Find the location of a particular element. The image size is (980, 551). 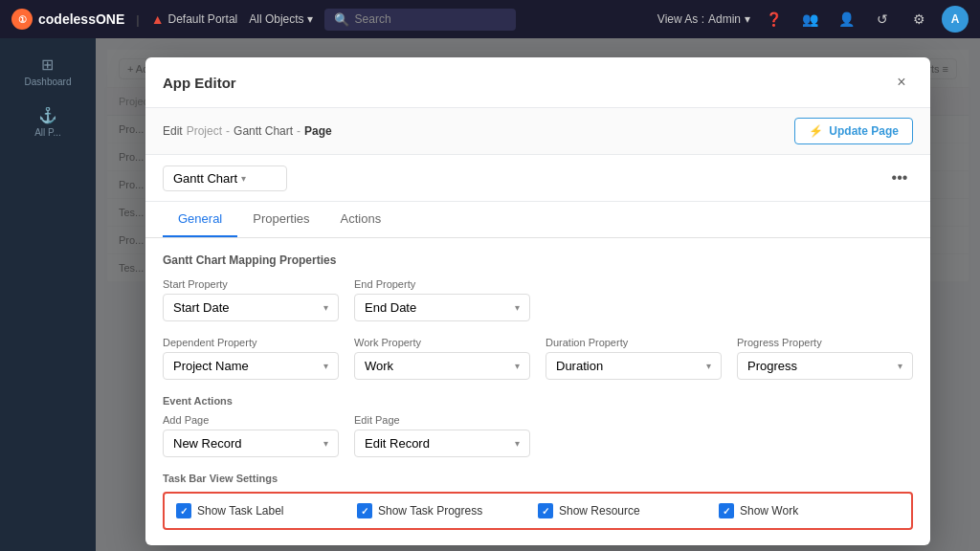

work-property-group: Work Property Work ▾ is located at coordinates (442, 358).